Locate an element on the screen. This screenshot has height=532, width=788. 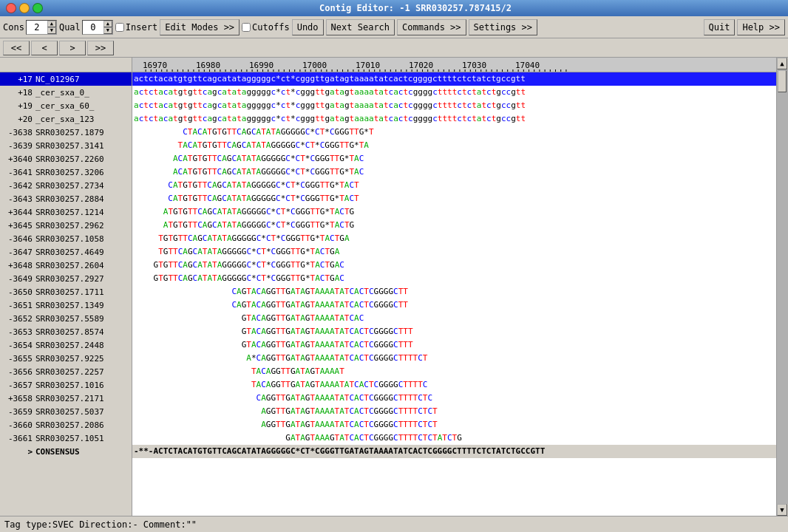
vertical-scrollbar: ▲ ▼ is located at coordinates (782, 287).